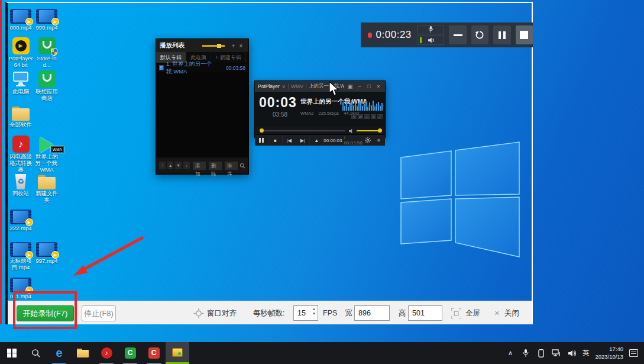 The height and width of the screenshot is (364, 644). What do you see at coordinates (314, 314) in the screenshot?
I see `arrow-down-icon: ▼` at bounding box center [314, 314].